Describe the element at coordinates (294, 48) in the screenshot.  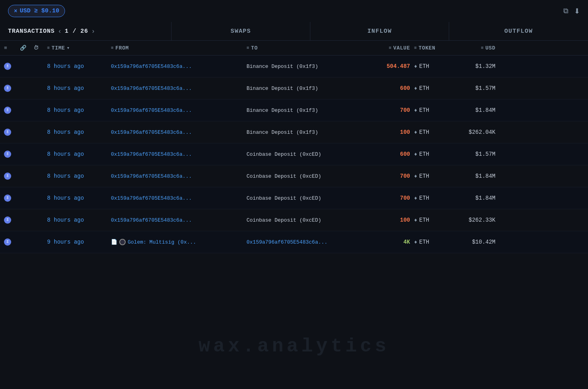
I see `column-headers: ≡ 🔗 ⏱ ≡ TIME ▾ ≡ FROM ≡ TO ≡ VALUE ≡ TOK…` at that location.